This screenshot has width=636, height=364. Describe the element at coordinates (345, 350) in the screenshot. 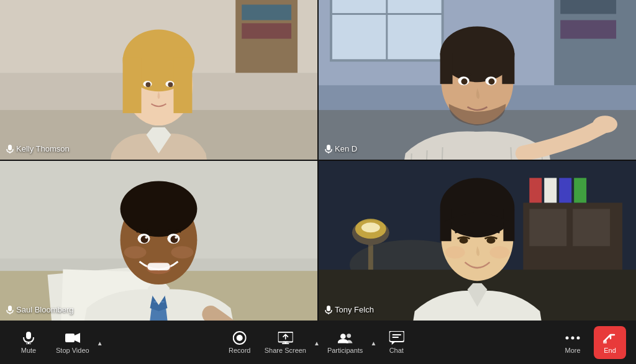

I see `participants-label: Participants` at that location.